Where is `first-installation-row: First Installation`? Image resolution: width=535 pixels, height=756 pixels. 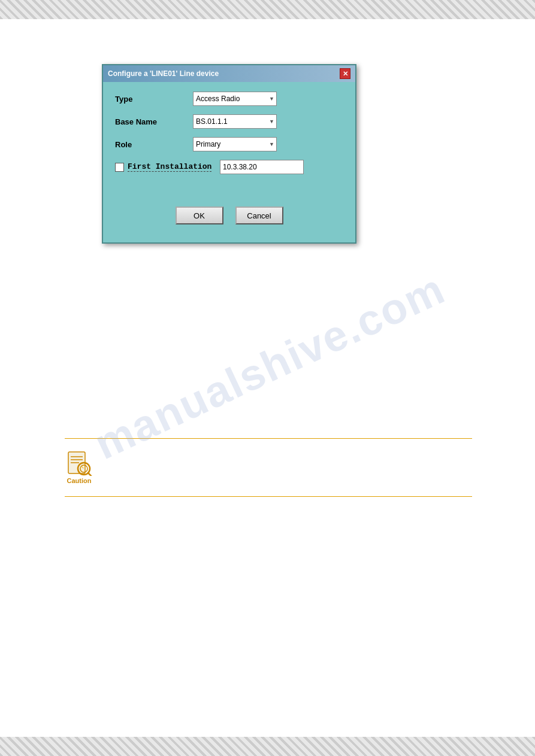
first-installation-row: First Installation is located at coordinates (229, 167).